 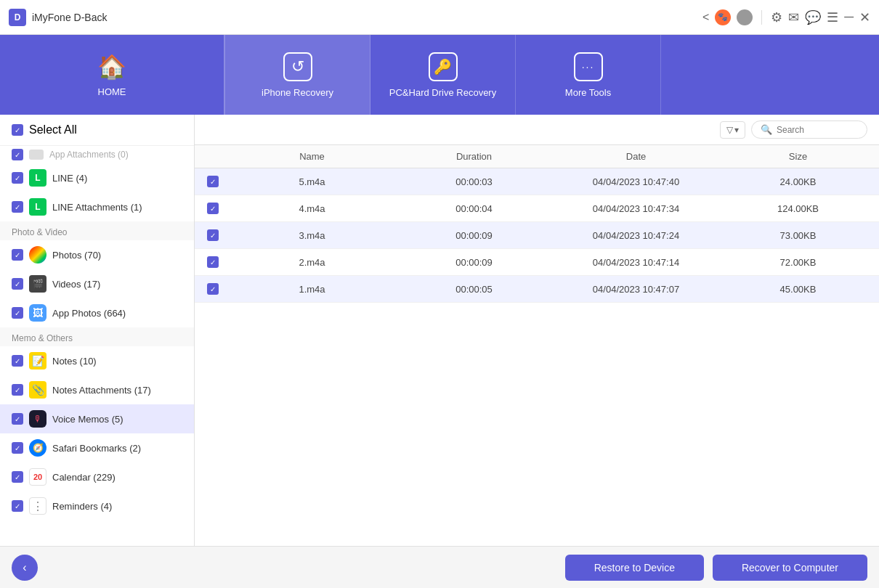 What do you see at coordinates (777, 17) in the screenshot?
I see `settings-icon: ⚙` at bounding box center [777, 17].